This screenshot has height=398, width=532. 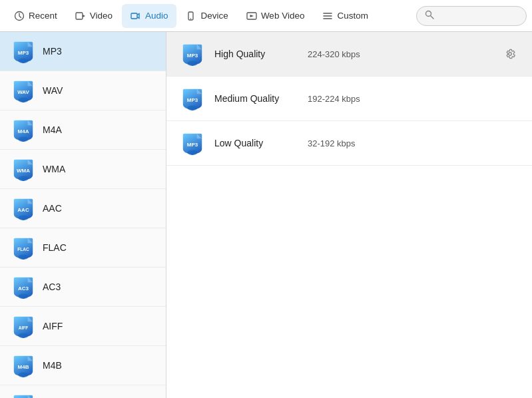 What do you see at coordinates (283, 16) in the screenshot?
I see `nav-tab-label-webvideo: Web Video` at bounding box center [283, 16].